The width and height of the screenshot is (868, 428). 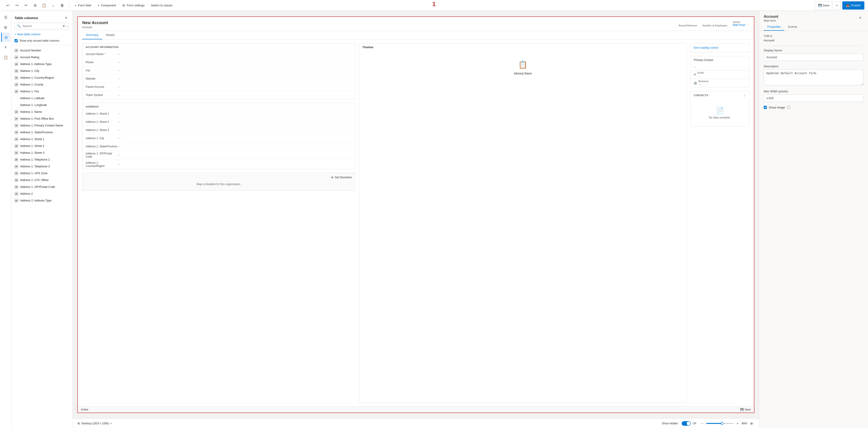 I want to click on tab-events: Events, so click(x=793, y=27).